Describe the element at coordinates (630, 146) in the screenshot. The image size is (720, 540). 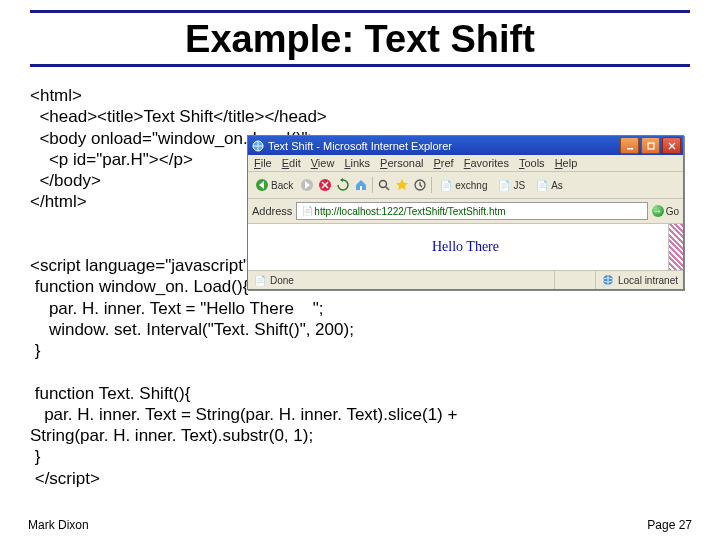
I see `minimize-button` at that location.